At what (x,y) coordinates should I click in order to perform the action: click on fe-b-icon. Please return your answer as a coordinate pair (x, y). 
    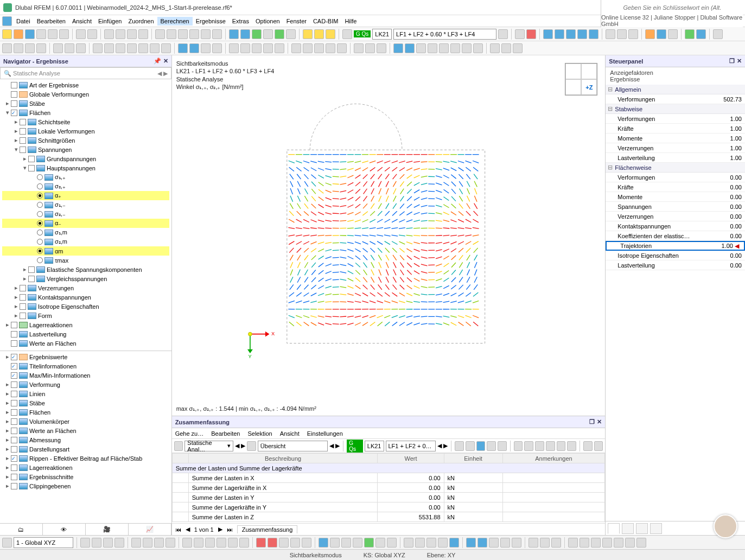
    Looking at the image, I should click on (410, 48).